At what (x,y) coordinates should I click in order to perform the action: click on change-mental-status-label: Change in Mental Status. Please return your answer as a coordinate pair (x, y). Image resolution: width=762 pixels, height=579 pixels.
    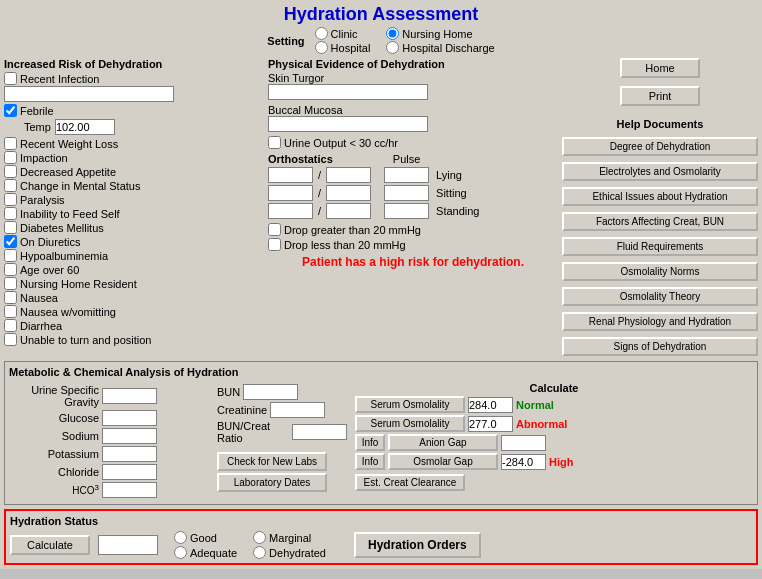
    Looking at the image, I should click on (80, 186).